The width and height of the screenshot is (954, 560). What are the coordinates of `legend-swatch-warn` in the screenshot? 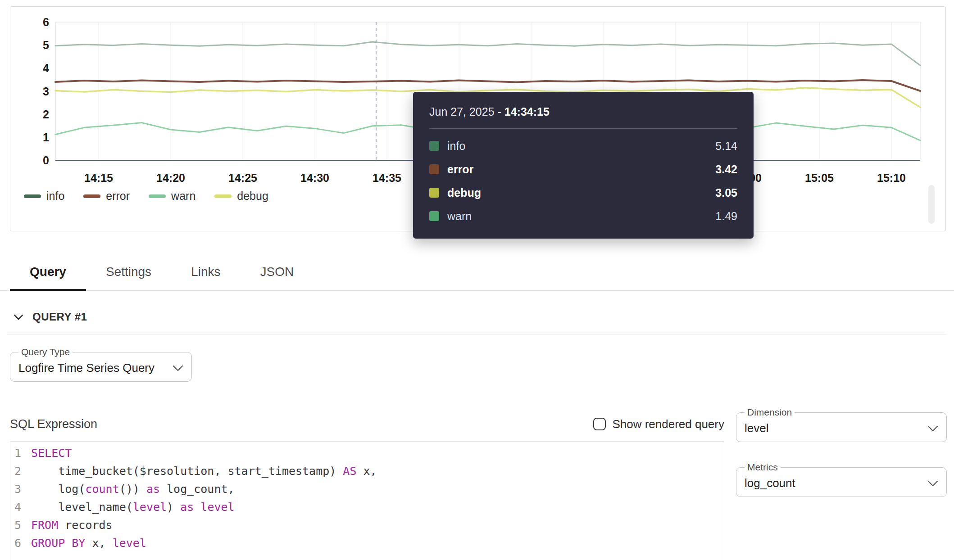 It's located at (157, 196).